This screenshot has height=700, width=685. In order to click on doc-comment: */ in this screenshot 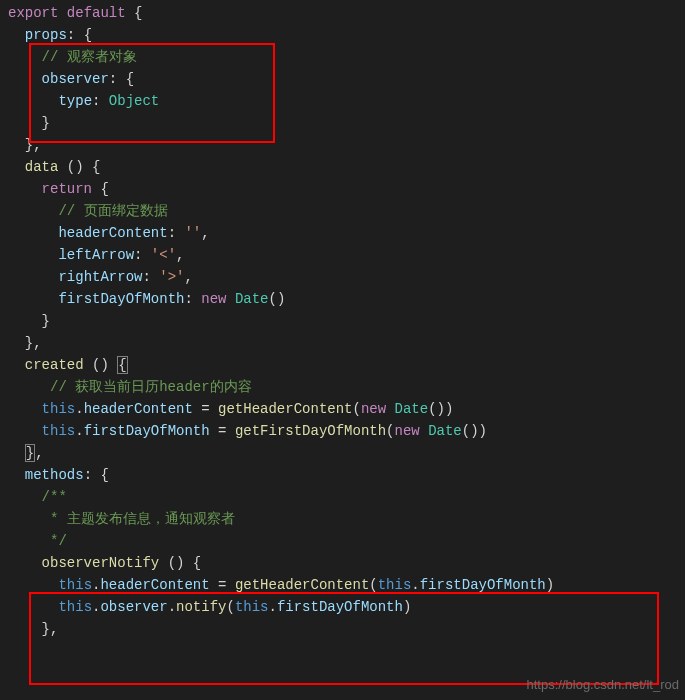, I will do `click(54, 541)`.